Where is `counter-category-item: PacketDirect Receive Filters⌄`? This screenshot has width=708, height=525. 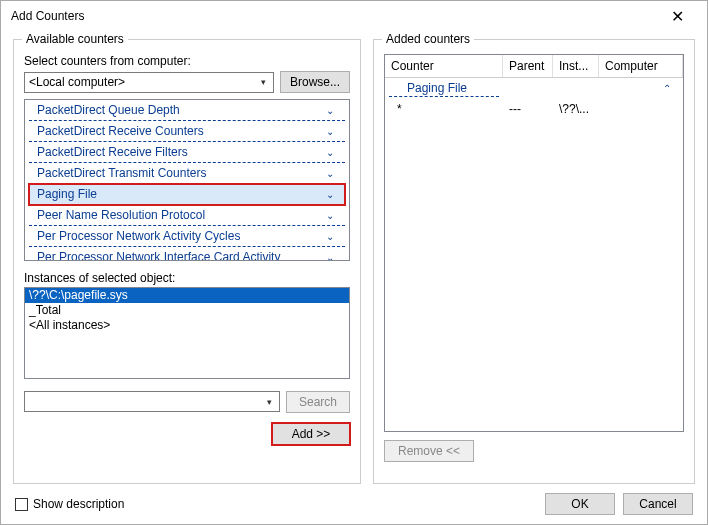 counter-category-item: PacketDirect Receive Filters⌄ is located at coordinates (187, 152).